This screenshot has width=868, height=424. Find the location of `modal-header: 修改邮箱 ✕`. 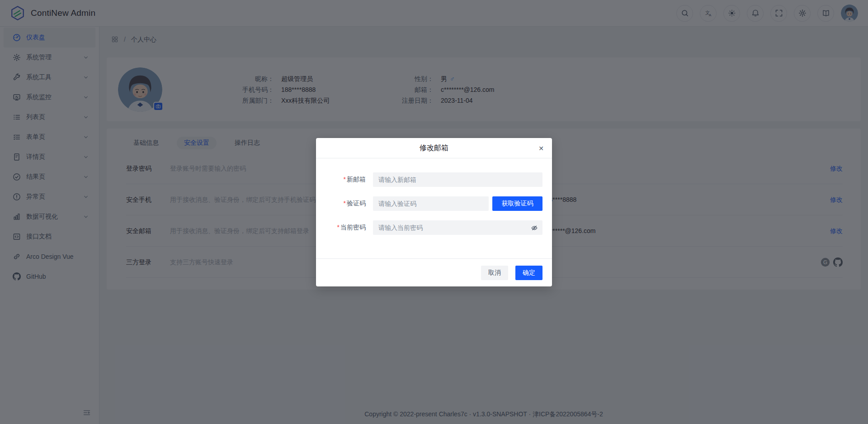

modal-header: 修改邮箱 ✕ is located at coordinates (434, 148).